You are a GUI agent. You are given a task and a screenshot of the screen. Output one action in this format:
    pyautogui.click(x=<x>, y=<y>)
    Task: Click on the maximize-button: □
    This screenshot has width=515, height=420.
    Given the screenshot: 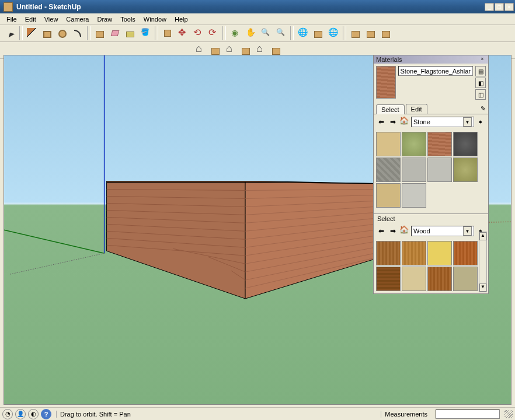 What is the action you would take?
    pyautogui.click(x=499, y=7)
    